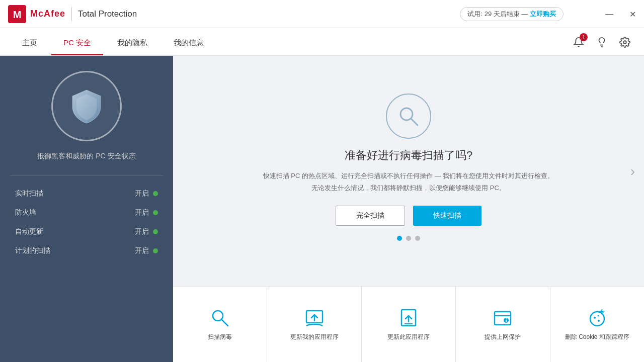 Image resolution: width=644 pixels, height=362 pixels. Describe the element at coordinates (146, 194) in the screenshot. I see `status-realtime-right: 开启` at that location.